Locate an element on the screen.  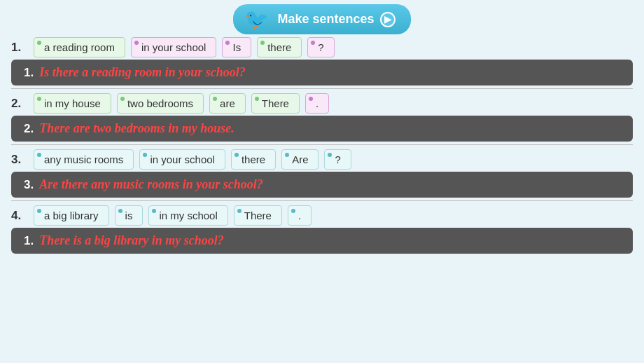
chip-3-4: Are is located at coordinates (300, 160).